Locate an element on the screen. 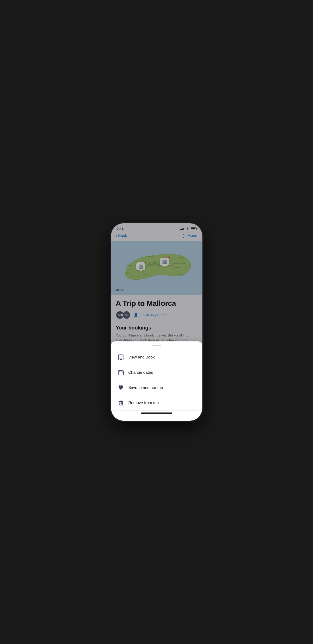 The width and height of the screenshot is (313, 644). calendar-icon is located at coordinates (121, 372).